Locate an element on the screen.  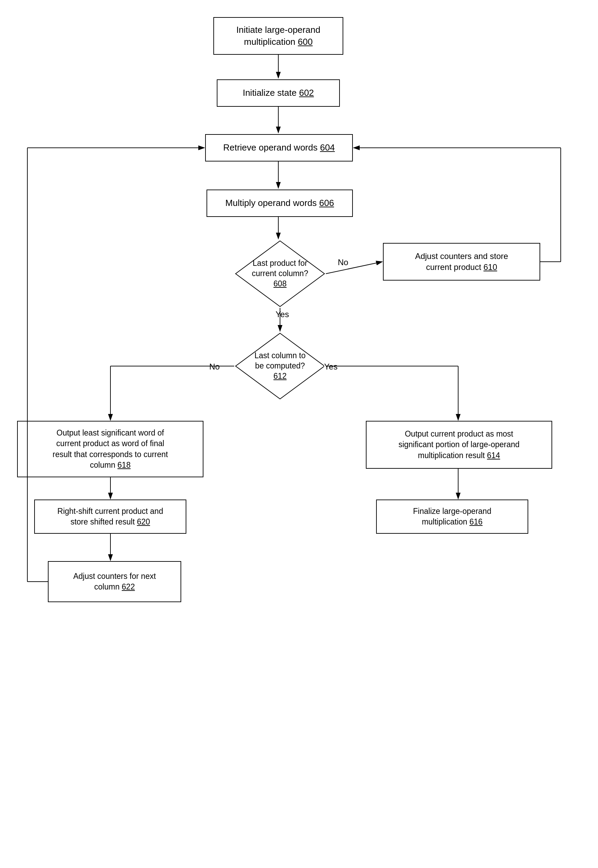
box-606-text: Multiply operand words 606 is located at coordinates (280, 203).